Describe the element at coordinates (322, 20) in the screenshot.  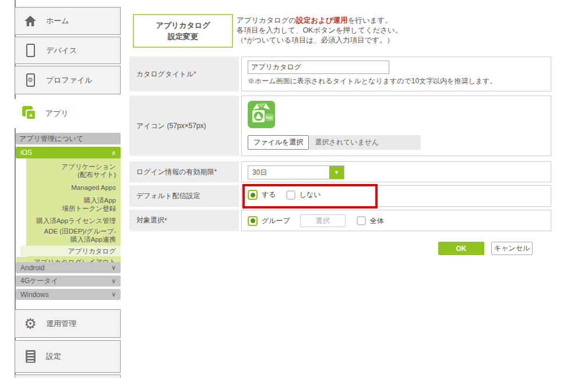
I see `description-emphasis: 設定および運用` at that location.